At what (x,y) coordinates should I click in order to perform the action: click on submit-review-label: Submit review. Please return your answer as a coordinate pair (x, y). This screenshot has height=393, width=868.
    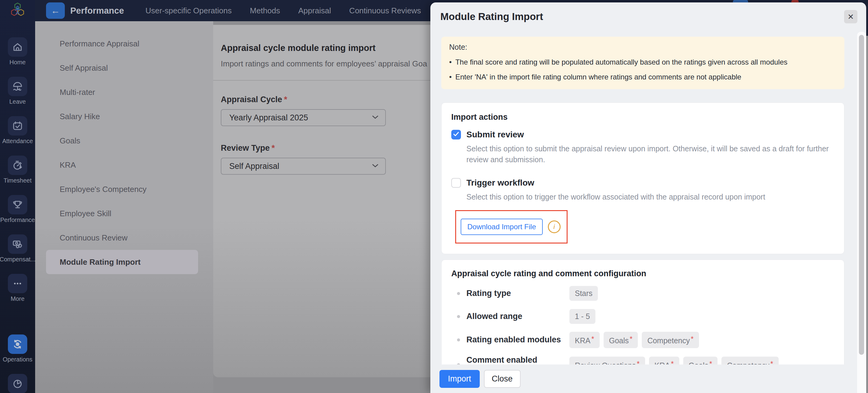
    Looking at the image, I should click on (495, 135).